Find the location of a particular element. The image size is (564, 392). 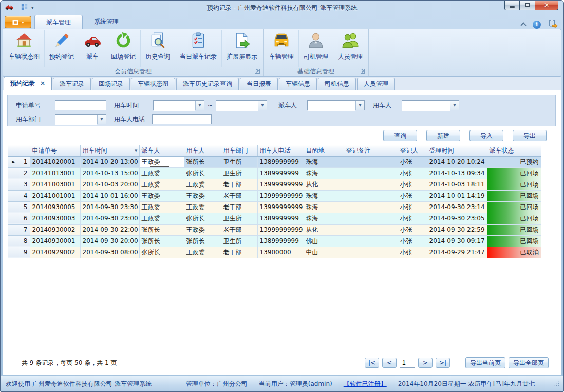

table-row: 8201409300012014-09-30 20:00张所长张所长卫生所138… is located at coordinates (274, 241).